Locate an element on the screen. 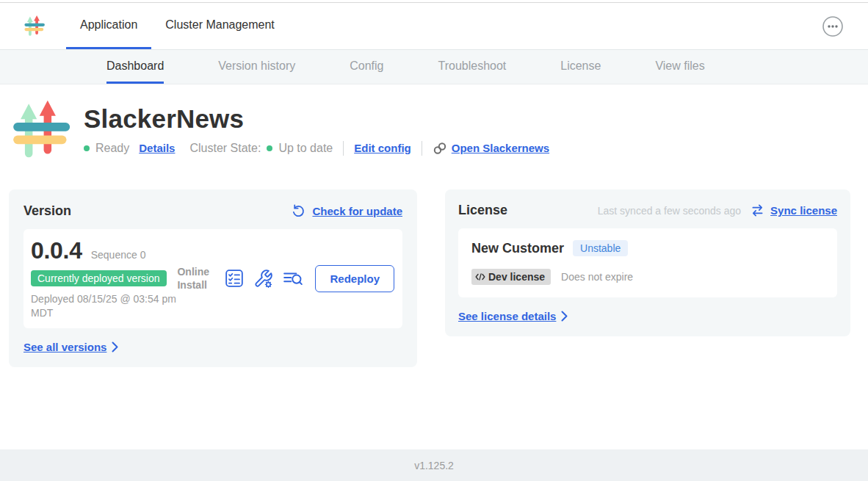 The height and width of the screenshot is (481, 868). app-subnav: Dashboard Version history Config Trouble… is located at coordinates (434, 67).